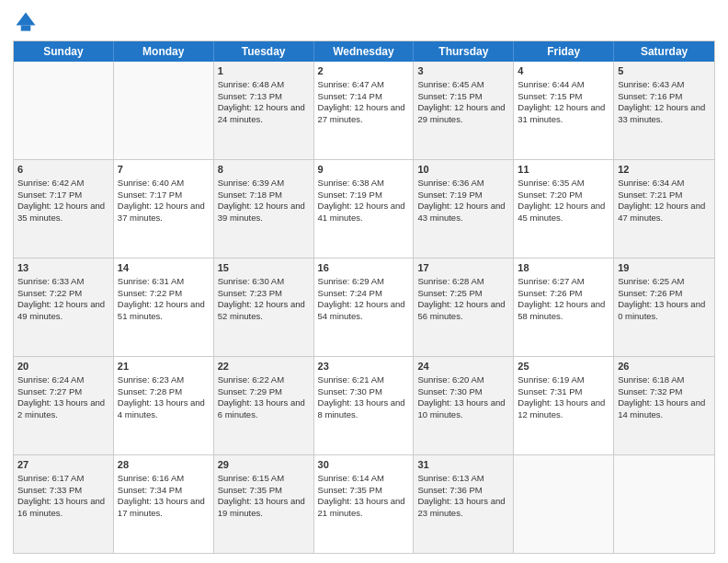 Image resolution: width=728 pixels, height=563 pixels. I want to click on cal-cell: 8Sunrise: 6:39 AMSunset: 7:18 PMDaylight…, so click(265, 209).